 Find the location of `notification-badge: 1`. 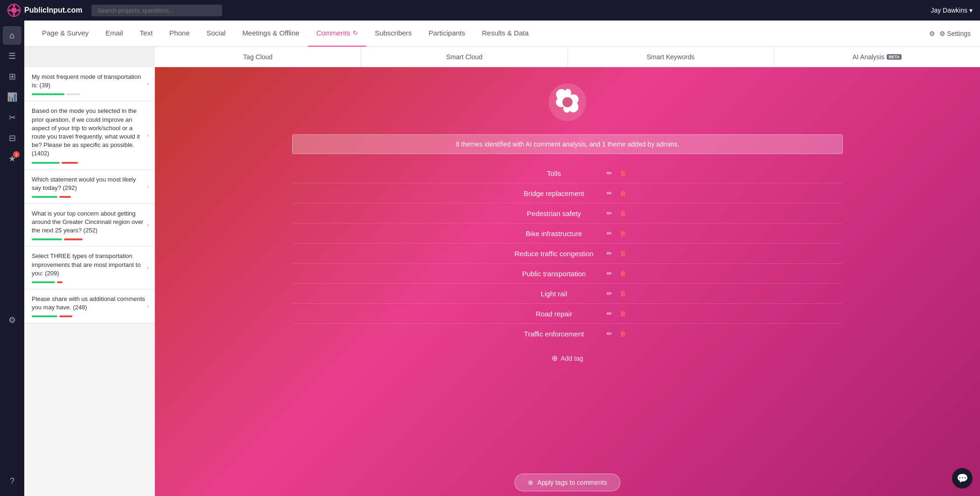

notification-badge: 1 is located at coordinates (16, 154).